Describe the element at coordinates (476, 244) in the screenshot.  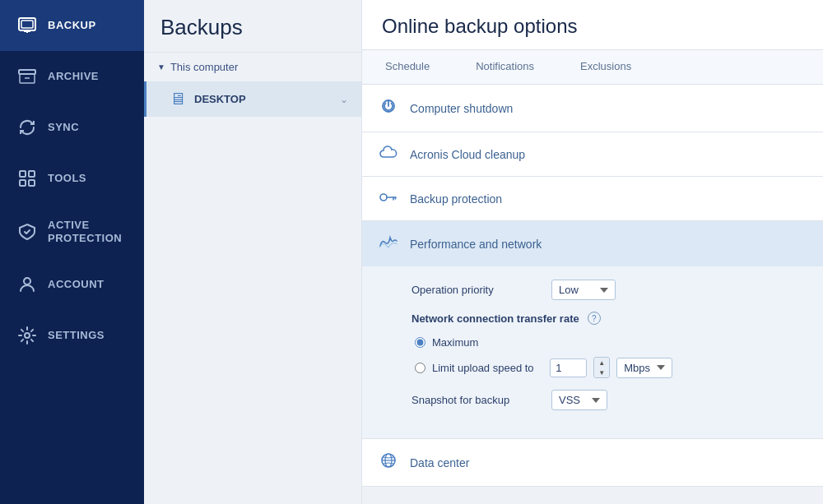
I see `option-label-performance-network: Performance and network` at that location.